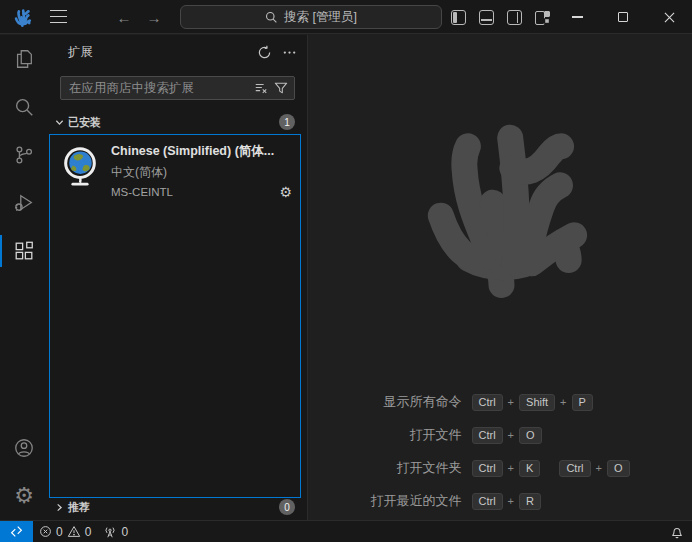  I want to click on extensions-search-input: 在应用商店中搜索扩展, so click(178, 88).